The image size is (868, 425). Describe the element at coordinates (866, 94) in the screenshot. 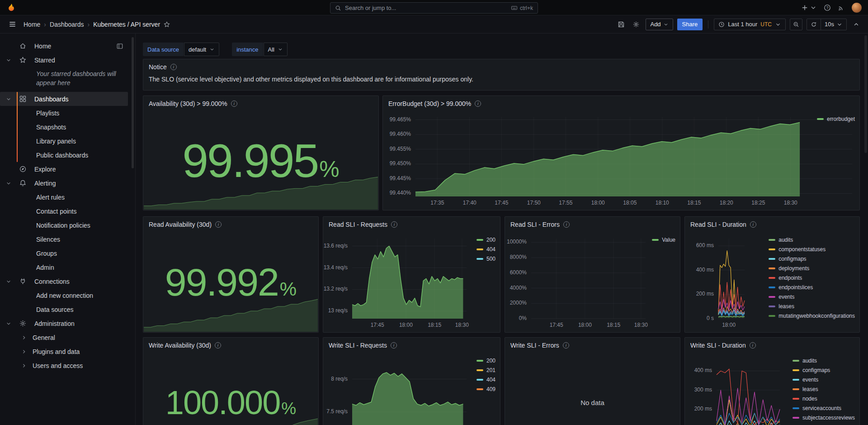

I see `page-scrollbar` at that location.